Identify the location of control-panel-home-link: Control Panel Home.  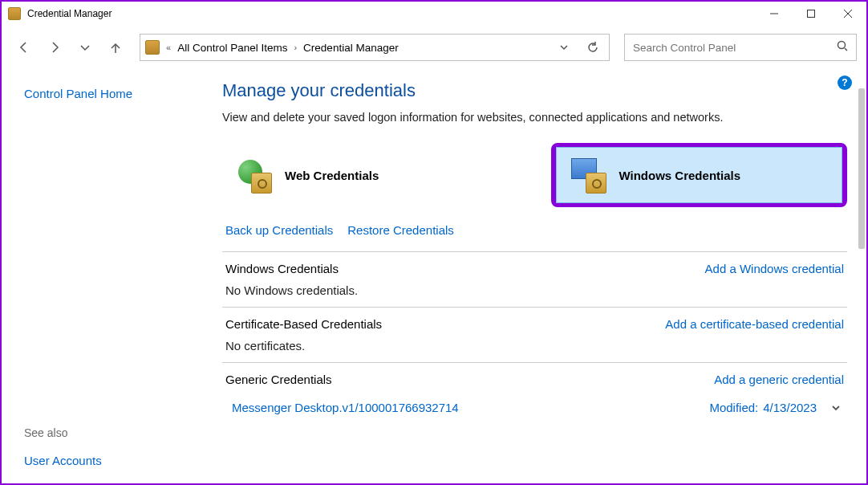
(111, 93).